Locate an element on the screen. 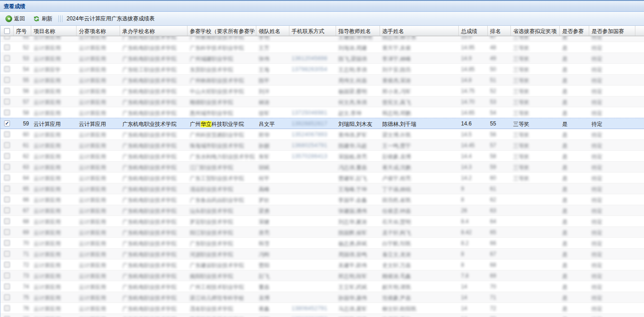 This screenshot has height=317, width=644. cell-teachers: 王海峰,于坤 is located at coordinates (358, 188).